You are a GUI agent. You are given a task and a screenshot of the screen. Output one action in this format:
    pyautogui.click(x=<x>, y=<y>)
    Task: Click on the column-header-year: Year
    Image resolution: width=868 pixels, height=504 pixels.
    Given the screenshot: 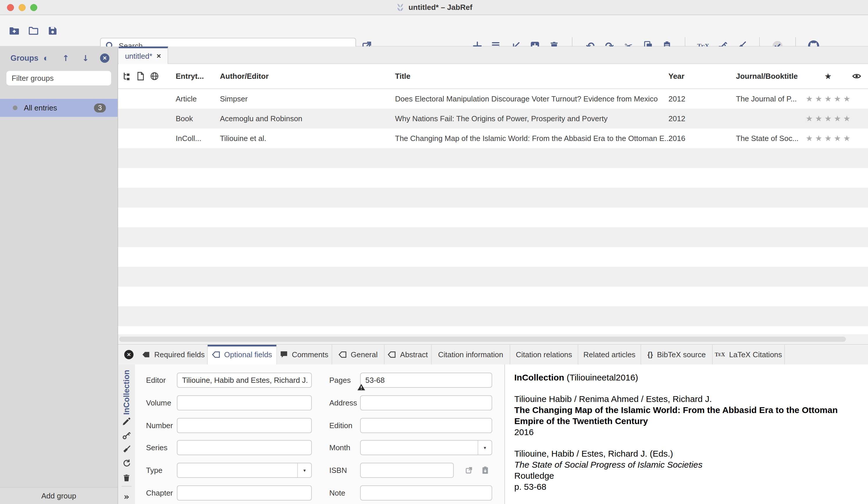 What is the action you would take?
    pyautogui.click(x=676, y=76)
    